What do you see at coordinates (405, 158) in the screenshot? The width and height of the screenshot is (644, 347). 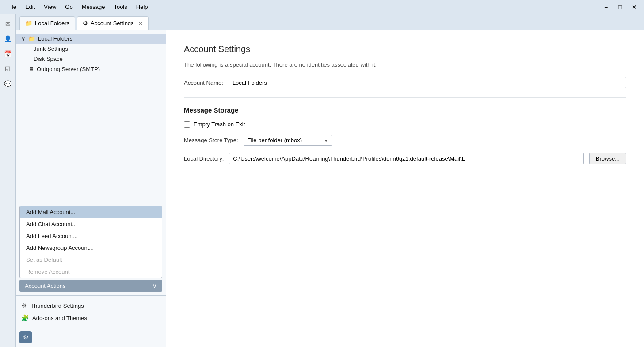 I see `local-dir-row: Local Directory: Browse...` at bounding box center [405, 158].